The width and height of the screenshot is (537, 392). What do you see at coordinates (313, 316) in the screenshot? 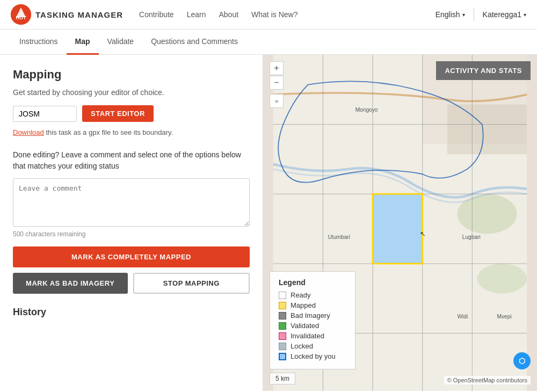
I see `legend-item-bad-imagery: Bad Imagery` at bounding box center [313, 316].